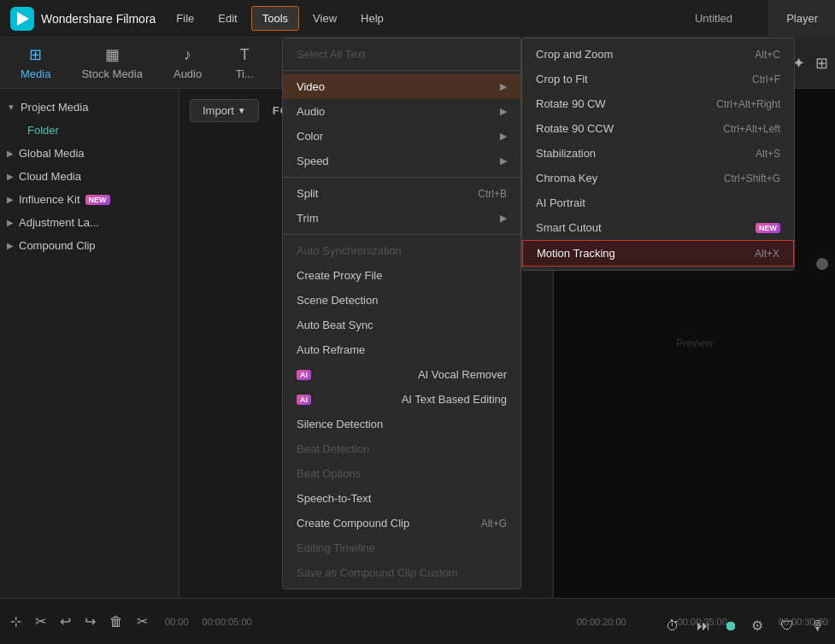  I want to click on menu-crop-fit: Crop to Fit Ctrl+F, so click(658, 79).